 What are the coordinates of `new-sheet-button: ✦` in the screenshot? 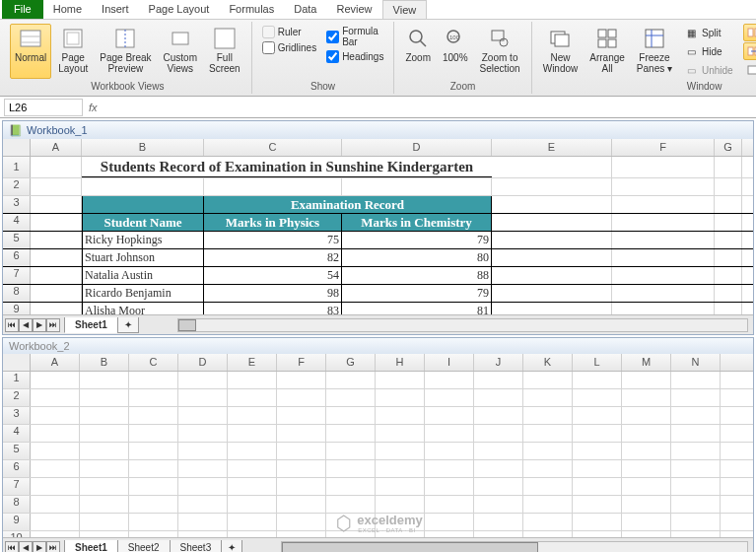 It's located at (128, 325).